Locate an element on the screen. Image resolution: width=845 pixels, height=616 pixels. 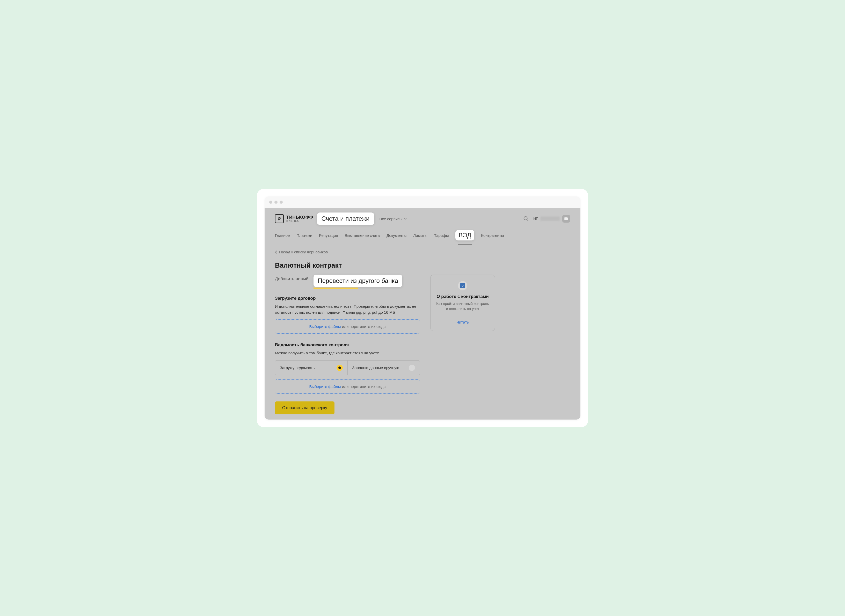
info-read-link: Читать is located at coordinates (462, 322).